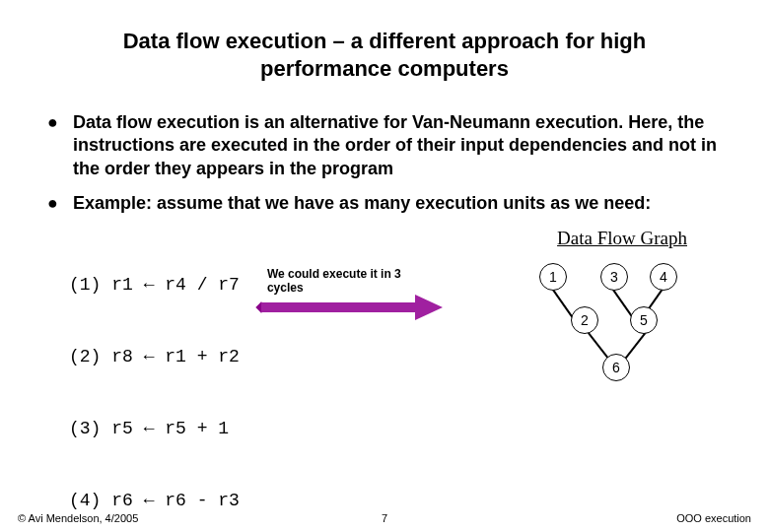  What do you see at coordinates (644, 320) in the screenshot?
I see `graph-node: 5` at bounding box center [644, 320].